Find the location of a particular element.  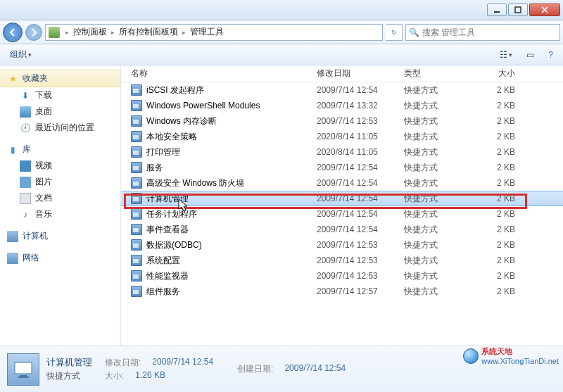

sidebar-item-music: ♪音乐 is located at coordinates (61, 214).